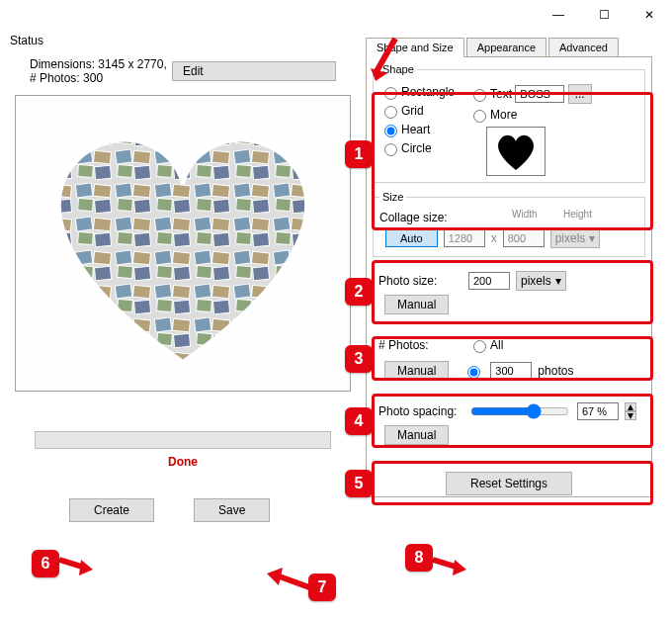 This screenshot has height=619, width=672. Describe the element at coordinates (630, 415) in the screenshot. I see `spacing-spinner-down: ▾` at that location.